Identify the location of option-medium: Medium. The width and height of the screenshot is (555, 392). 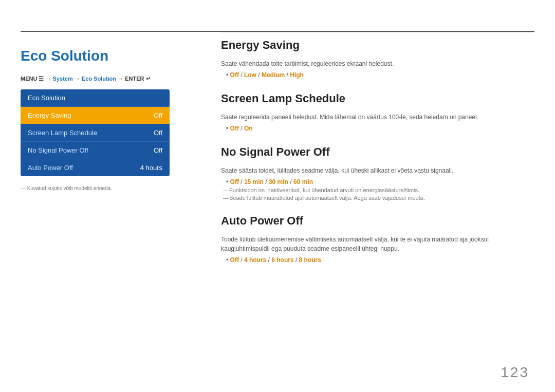
(273, 75).